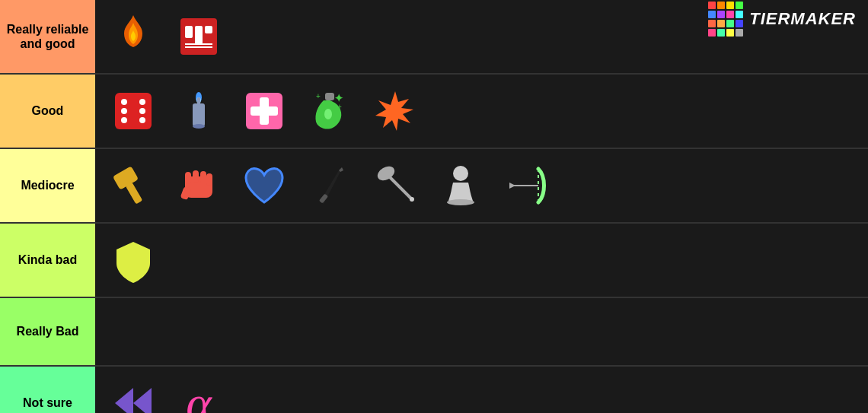  Describe the element at coordinates (199, 37) in the screenshot. I see `item-kanban` at that location.